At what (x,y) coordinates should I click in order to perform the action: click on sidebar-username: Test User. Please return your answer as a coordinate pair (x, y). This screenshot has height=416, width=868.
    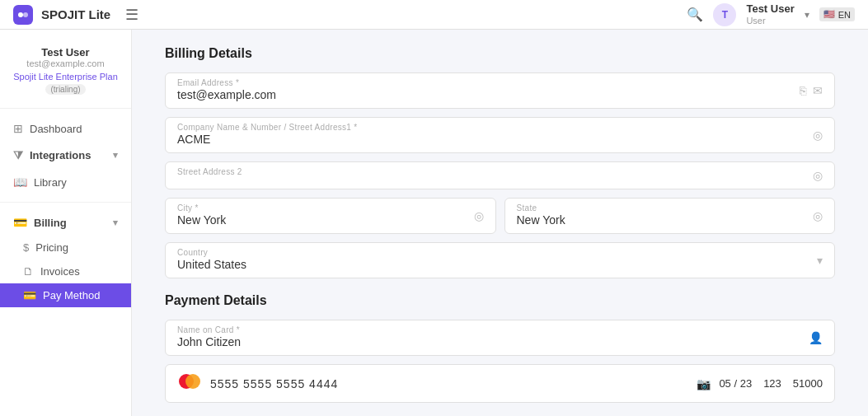
    Looking at the image, I should click on (66, 53).